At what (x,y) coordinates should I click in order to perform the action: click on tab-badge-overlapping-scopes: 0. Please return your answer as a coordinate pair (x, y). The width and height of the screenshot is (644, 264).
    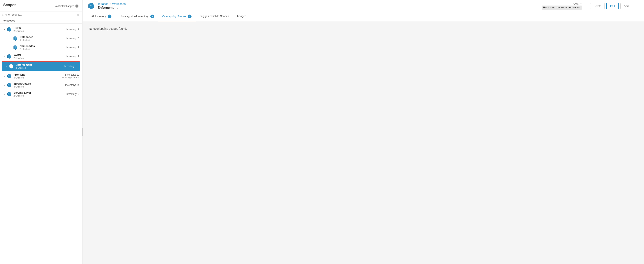
    Looking at the image, I should click on (190, 17).